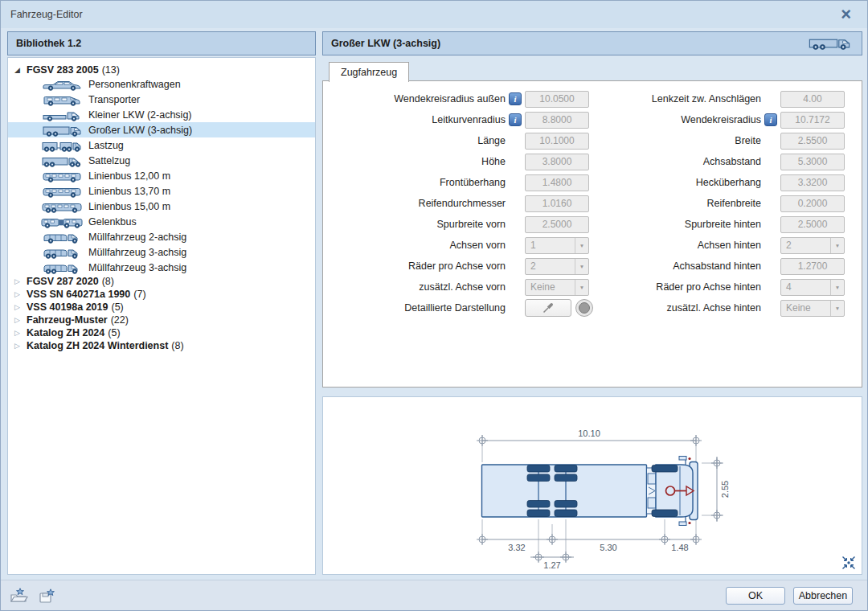 Image resolution: width=868 pixels, height=611 pixels. What do you see at coordinates (712, 245) in the screenshot?
I see `form-row: Achsen hinten2▼` at bounding box center [712, 245].